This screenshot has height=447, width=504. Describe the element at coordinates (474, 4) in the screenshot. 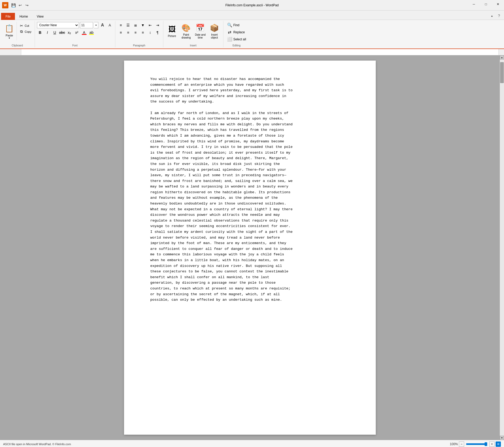

I see `minimize-button: ─` at that location.